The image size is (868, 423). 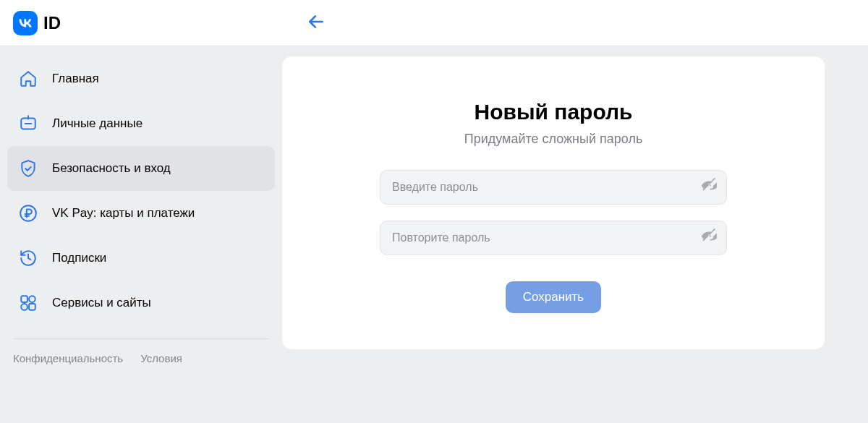 I want to click on header: ID, so click(x=434, y=23).